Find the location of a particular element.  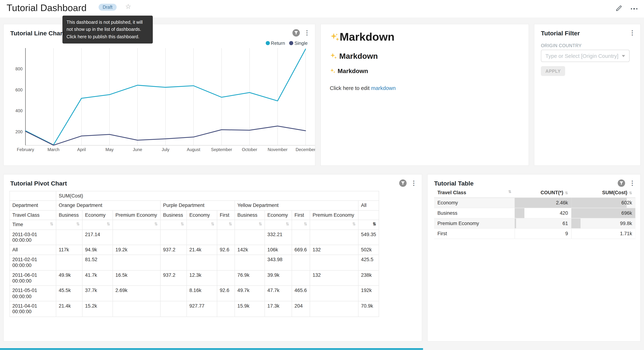

svg-text: October is located at coordinates (250, 150).